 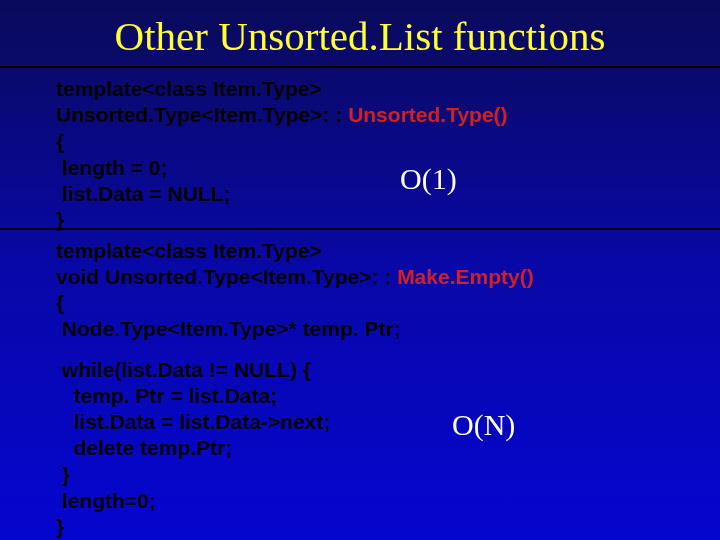 I want to click on code-line: delete temp.Ptr;, so click(x=144, y=448).